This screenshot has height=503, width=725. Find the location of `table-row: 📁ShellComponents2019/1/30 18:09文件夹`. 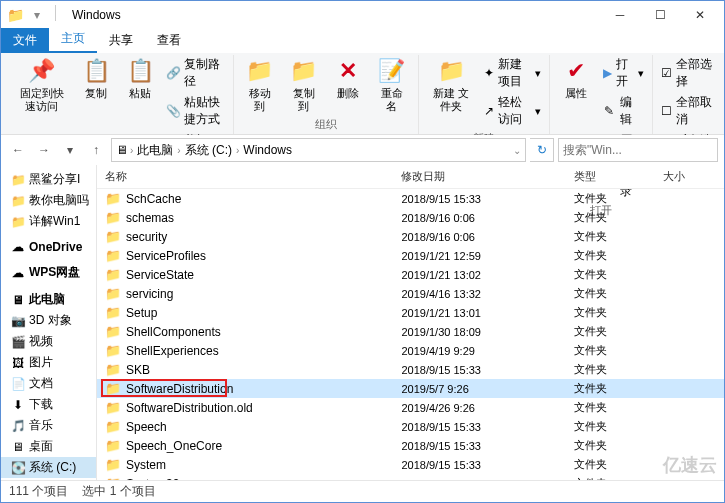

table-row: 📁ShellComponents2019/1/30 18:09文件夹 is located at coordinates (410, 332).